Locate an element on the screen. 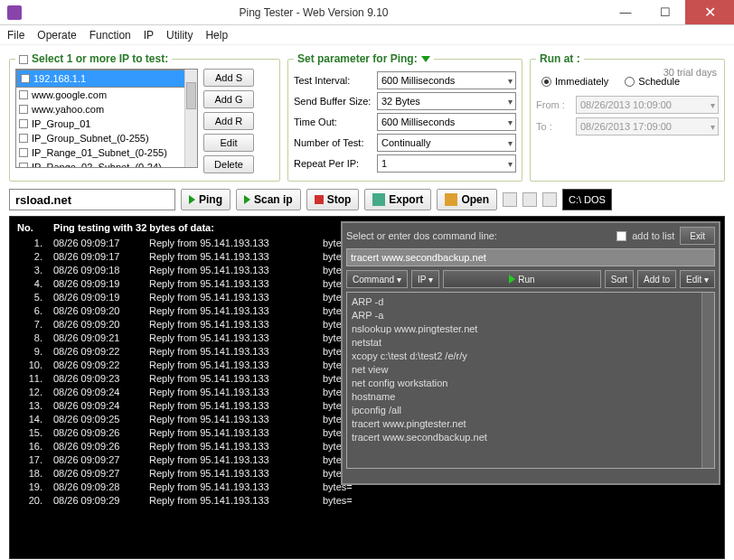 The width and height of the screenshot is (734, 560). dos-list-item: netstat is located at coordinates (531, 343).